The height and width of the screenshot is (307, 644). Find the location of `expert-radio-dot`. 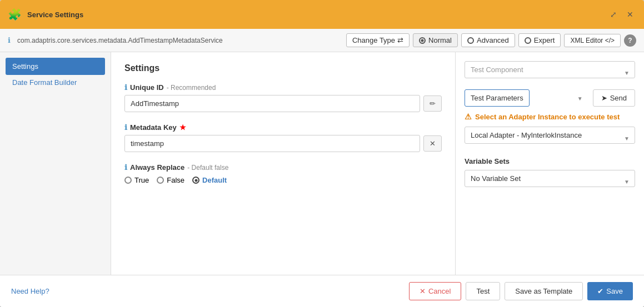

expert-radio-dot is located at coordinates (528, 41).